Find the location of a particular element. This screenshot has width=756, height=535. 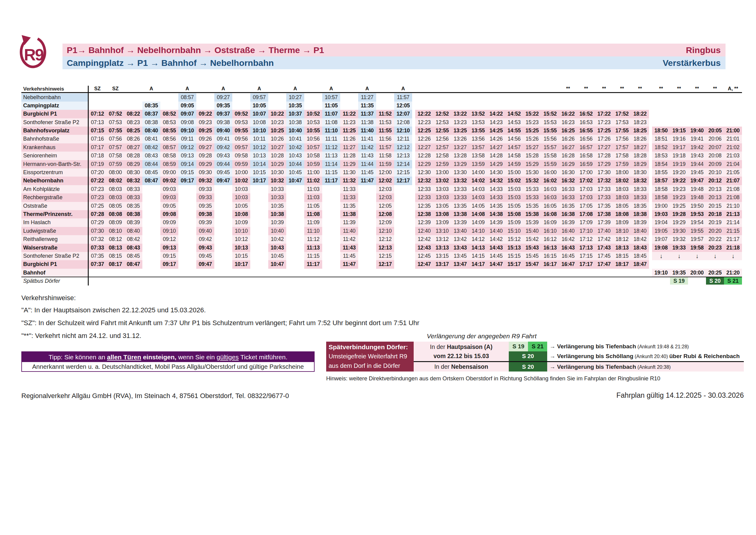

time-cell: 09:02 is located at coordinates (169, 181).